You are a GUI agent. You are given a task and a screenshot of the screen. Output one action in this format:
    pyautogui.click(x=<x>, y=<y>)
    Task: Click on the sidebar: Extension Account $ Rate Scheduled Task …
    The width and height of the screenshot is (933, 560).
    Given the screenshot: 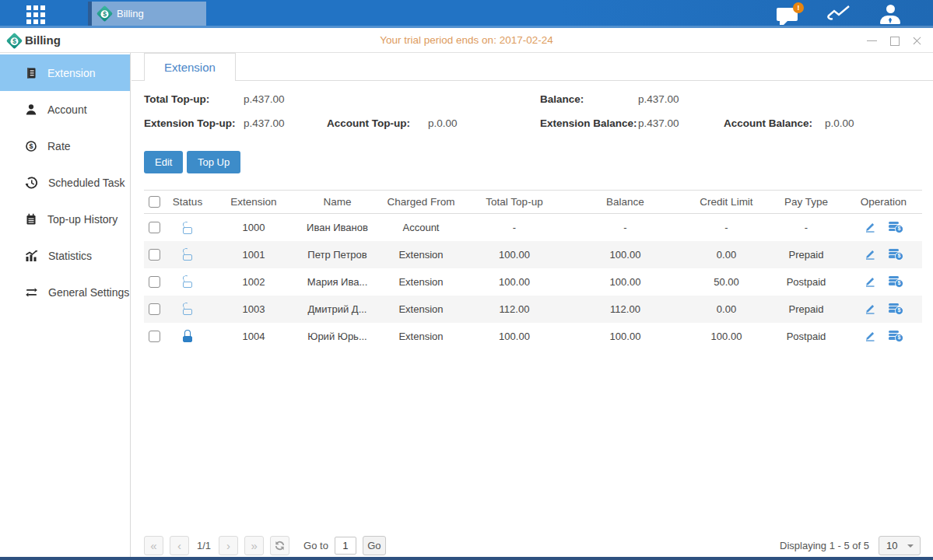 What is the action you would take?
    pyautogui.click(x=65, y=305)
    